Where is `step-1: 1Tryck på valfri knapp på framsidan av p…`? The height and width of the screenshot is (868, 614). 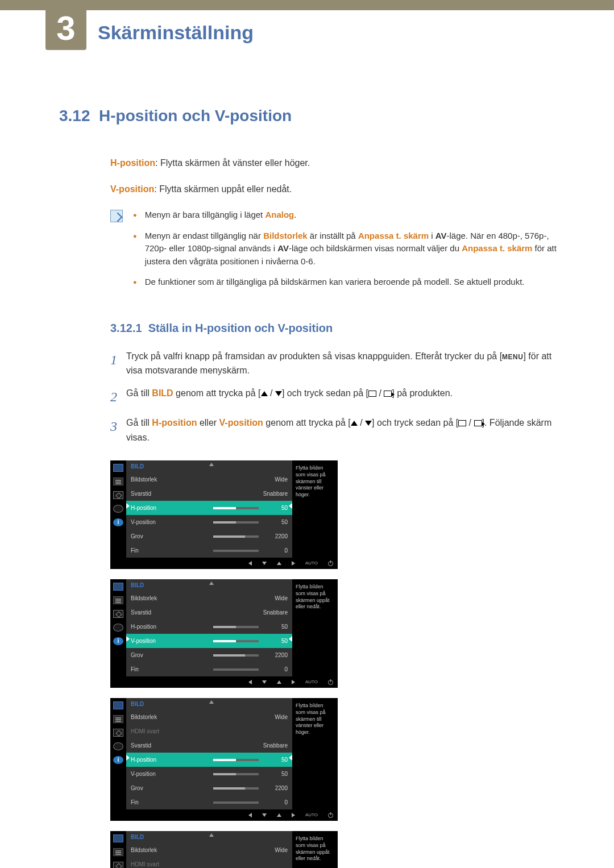
step-1: 1Tryck på valfri knapp på framsidan av p… is located at coordinates (339, 364).